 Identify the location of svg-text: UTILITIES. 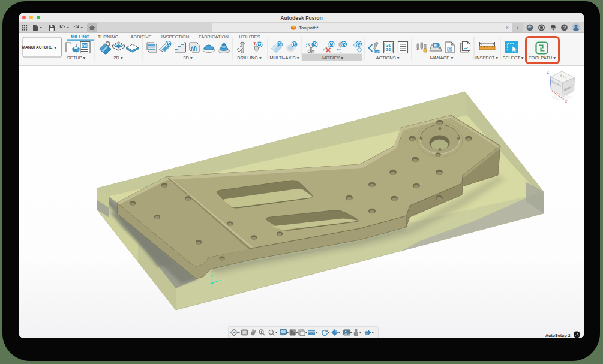
(250, 37).